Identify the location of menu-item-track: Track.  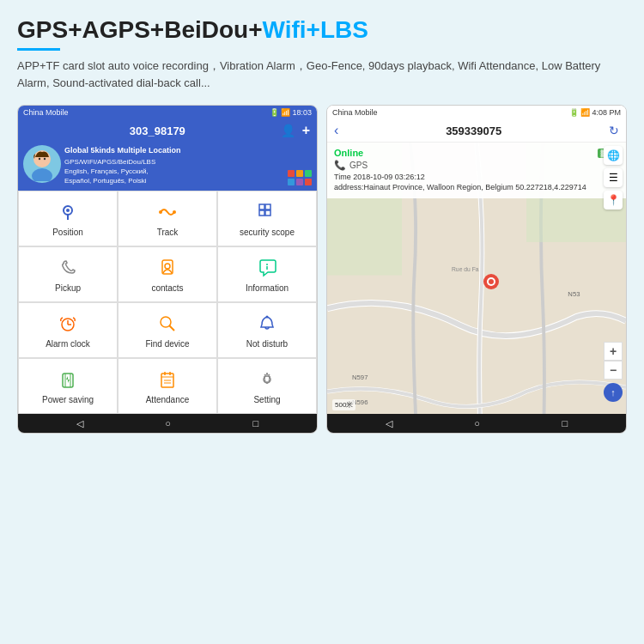
(167, 218).